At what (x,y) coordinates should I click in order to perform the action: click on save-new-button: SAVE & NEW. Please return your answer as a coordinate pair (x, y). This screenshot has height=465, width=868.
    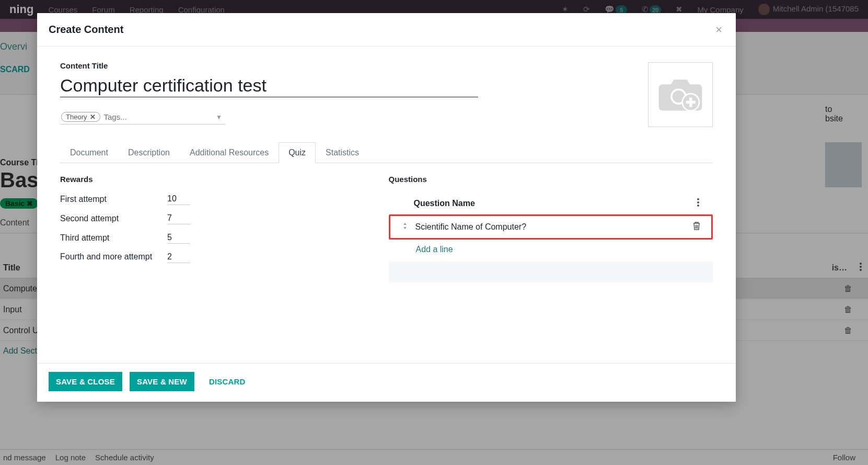
    Looking at the image, I should click on (162, 382).